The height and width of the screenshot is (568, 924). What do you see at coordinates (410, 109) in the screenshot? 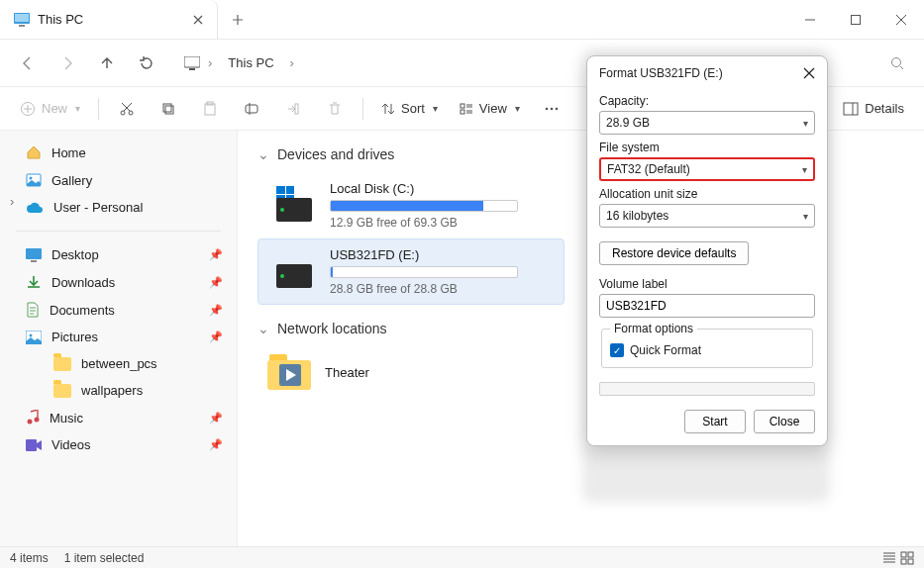
I see `sort-button: Sort ▾` at bounding box center [410, 109].